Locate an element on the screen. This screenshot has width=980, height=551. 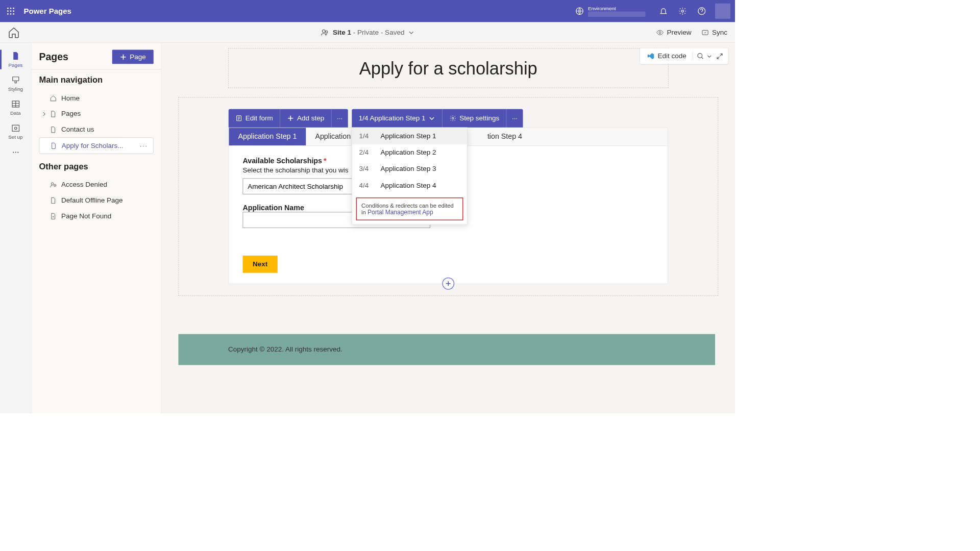
footer-text: Copyright © 2022. All rights reserved. is located at coordinates (447, 349).